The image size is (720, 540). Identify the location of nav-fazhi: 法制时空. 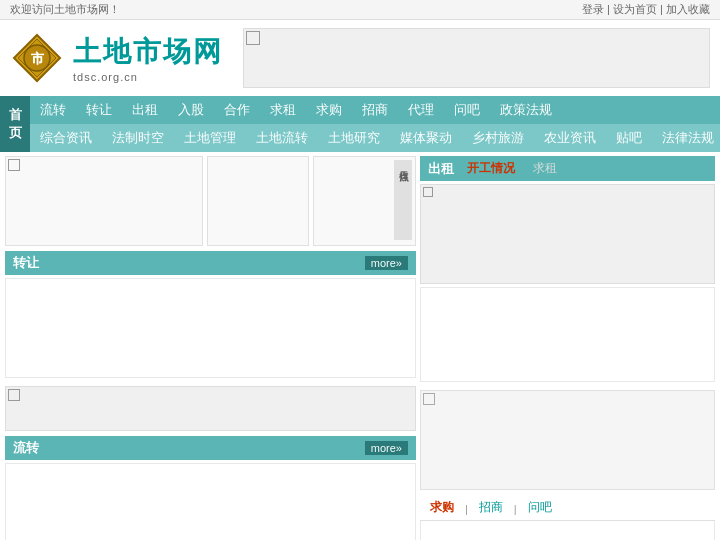
(138, 138).